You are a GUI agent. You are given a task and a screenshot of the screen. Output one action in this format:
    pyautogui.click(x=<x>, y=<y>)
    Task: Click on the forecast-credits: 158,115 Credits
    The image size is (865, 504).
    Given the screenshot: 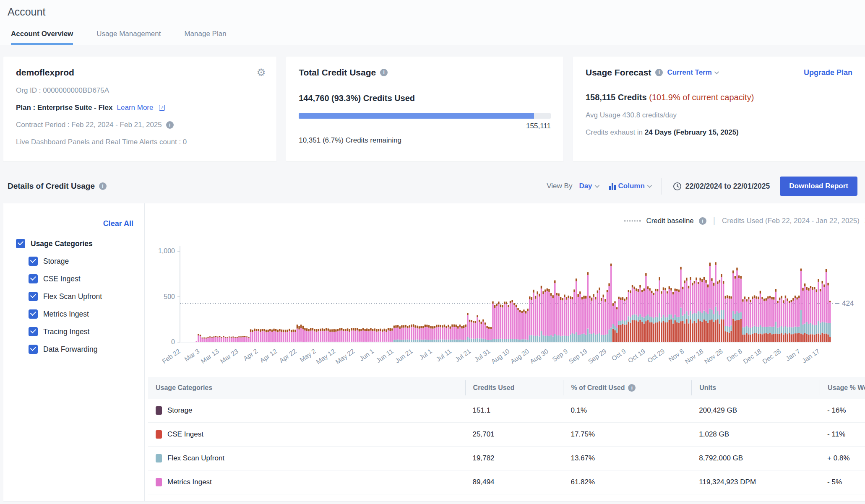 What is the action you would take?
    pyautogui.click(x=616, y=97)
    